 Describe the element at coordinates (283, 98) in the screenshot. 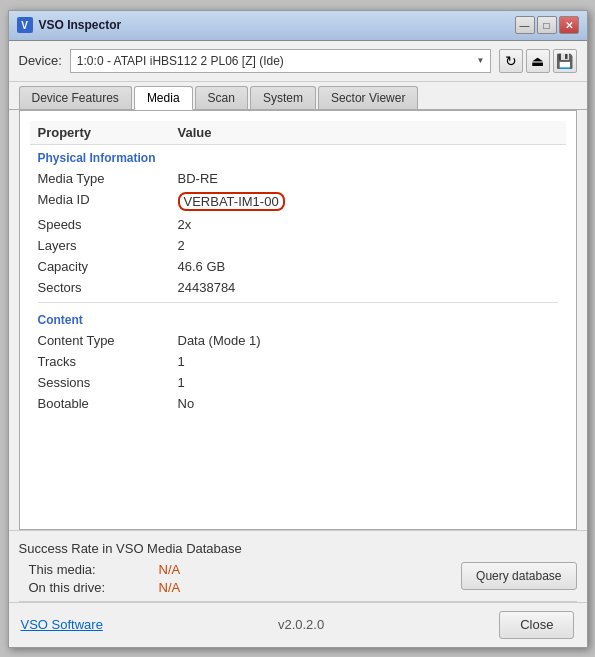

I see `tab-system: System` at that location.